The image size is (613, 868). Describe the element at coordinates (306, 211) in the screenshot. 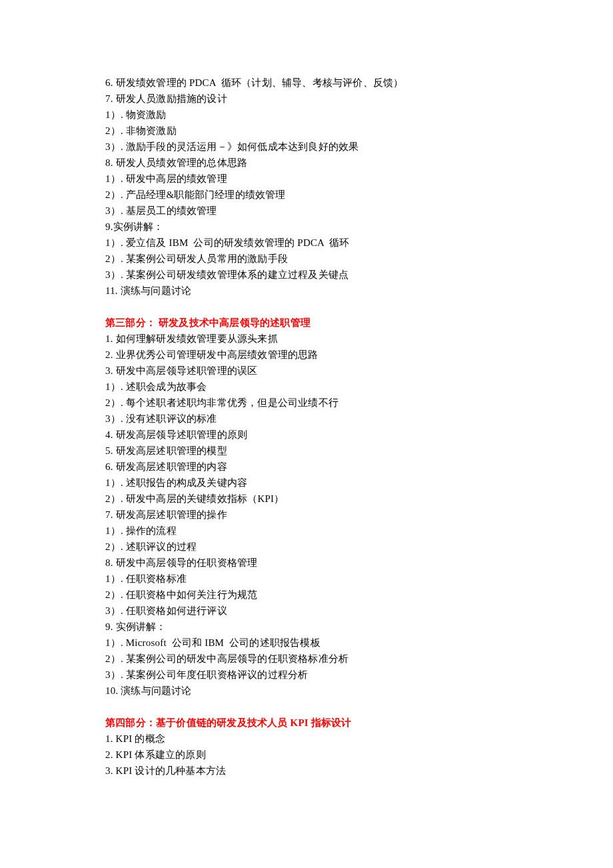

I see `text-line: 3）. 基层员工的绩效管理` at that location.